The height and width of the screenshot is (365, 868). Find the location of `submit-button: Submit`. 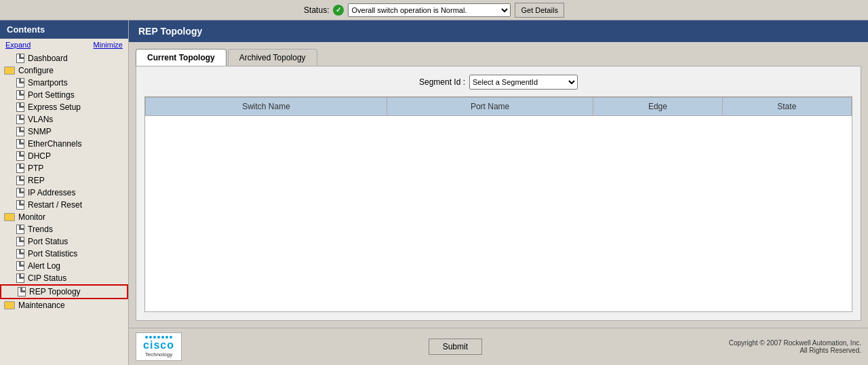

submit-button: Submit is located at coordinates (456, 347).